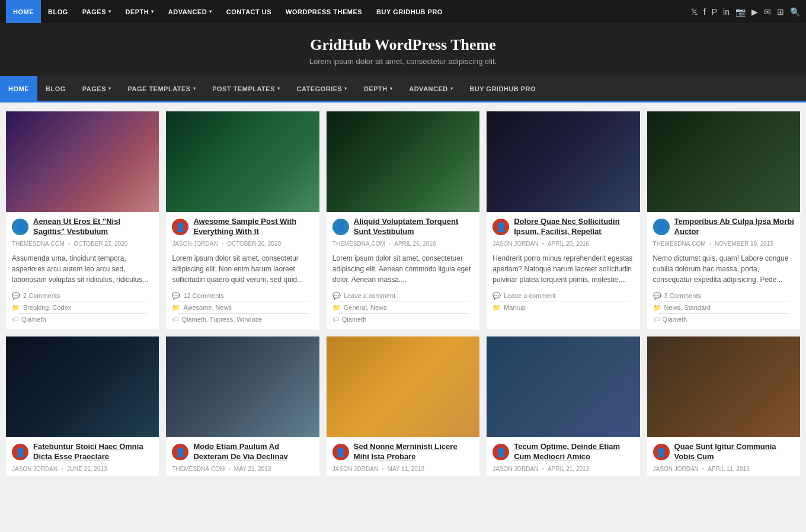 This screenshot has height=532, width=806. What do you see at coordinates (724, 309) in the screenshot?
I see `post-footer-5: 💬3 Comments📁News, Standard🏷Qiameth` at bounding box center [724, 309].